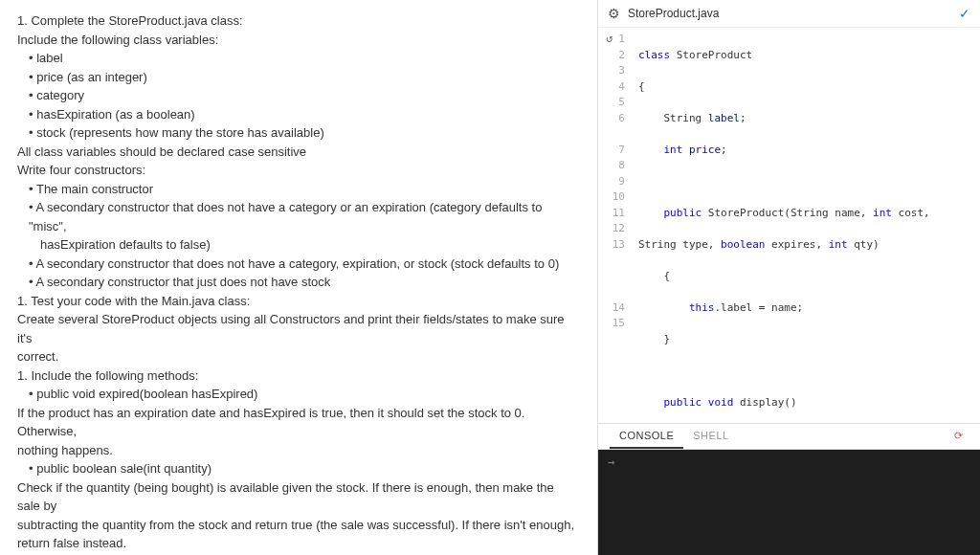 The width and height of the screenshot is (980, 555). I want to click on console-tabs: CONSOLE SHELL ⟳, so click(789, 436).